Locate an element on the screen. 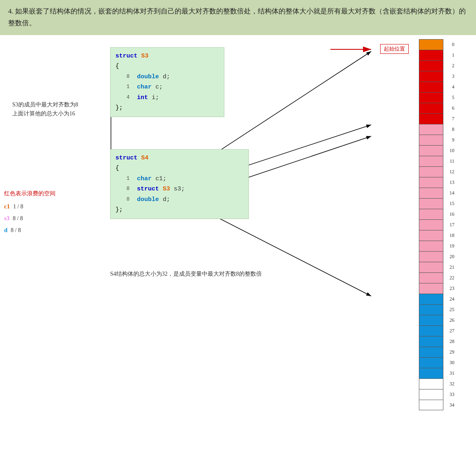  mem-label-7: 7 is located at coordinates (449, 119).